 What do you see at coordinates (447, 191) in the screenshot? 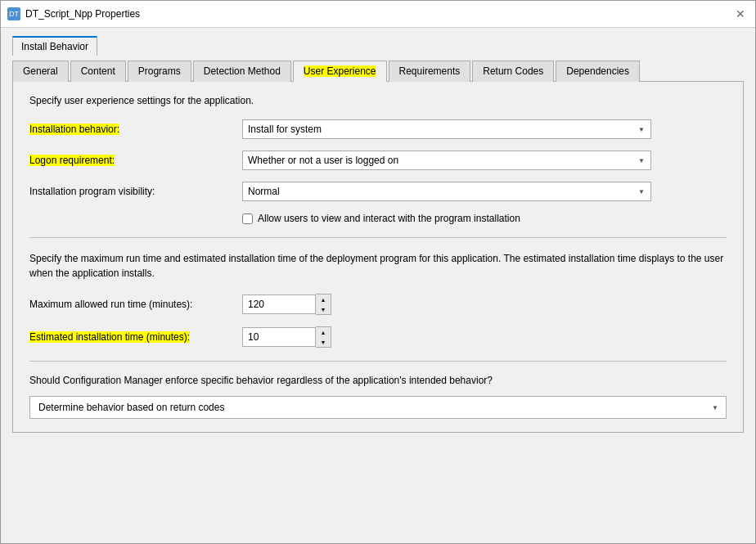
I see `visibility-select-wrapper: Normal Hidden Minimized Maximized` at bounding box center [447, 191].